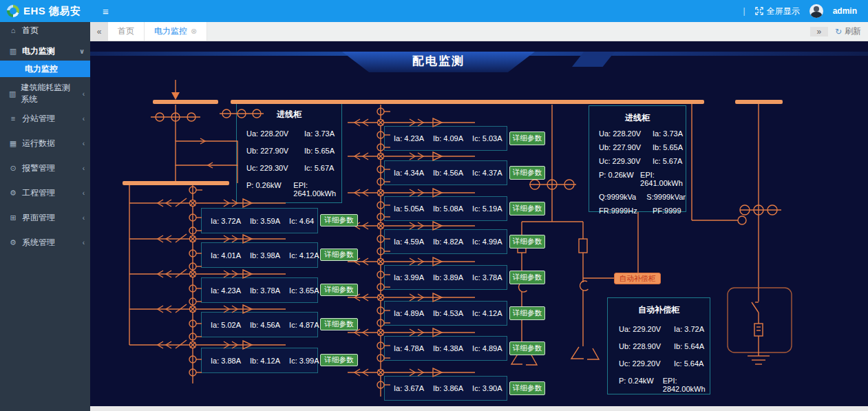  I want to click on ib-value: Ib: 4.56A, so click(448, 173).